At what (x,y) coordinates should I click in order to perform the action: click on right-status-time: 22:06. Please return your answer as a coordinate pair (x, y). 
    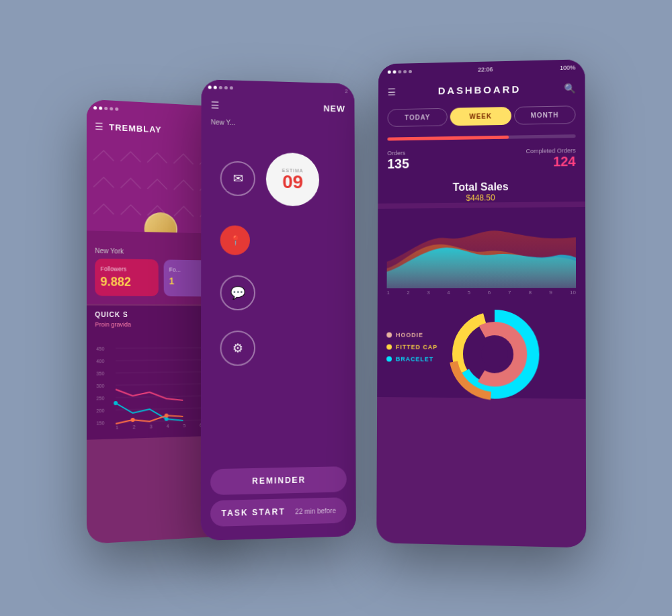
    Looking at the image, I should click on (485, 69).